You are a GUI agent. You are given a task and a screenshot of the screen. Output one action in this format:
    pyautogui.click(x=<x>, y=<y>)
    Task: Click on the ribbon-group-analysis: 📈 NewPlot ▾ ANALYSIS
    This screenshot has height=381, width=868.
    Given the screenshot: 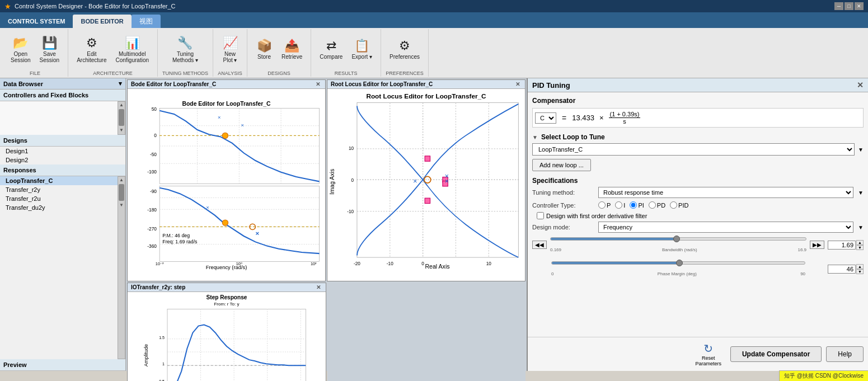 What is the action you would take?
    pyautogui.click(x=231, y=53)
    